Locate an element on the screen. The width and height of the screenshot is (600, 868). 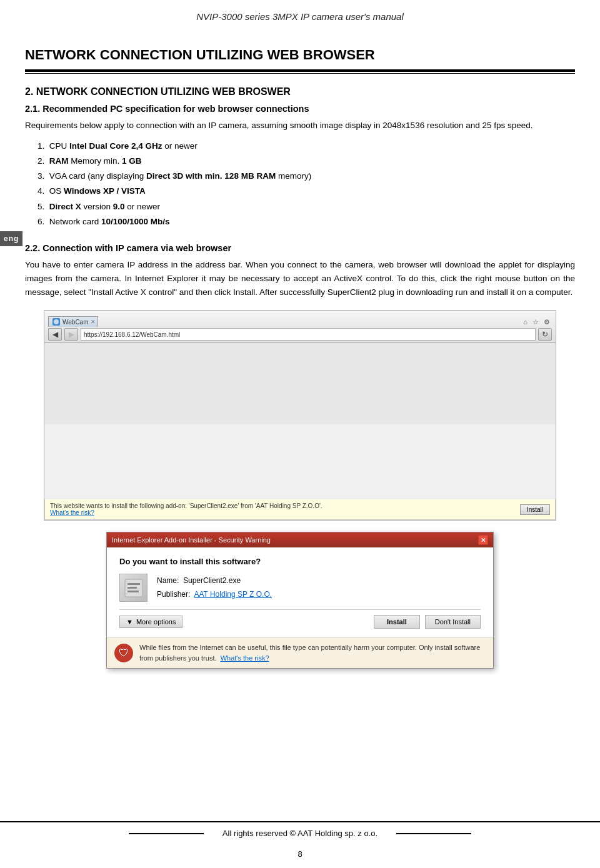
list-item: 5. Direct X version 9.0 or newer is located at coordinates (306, 207).